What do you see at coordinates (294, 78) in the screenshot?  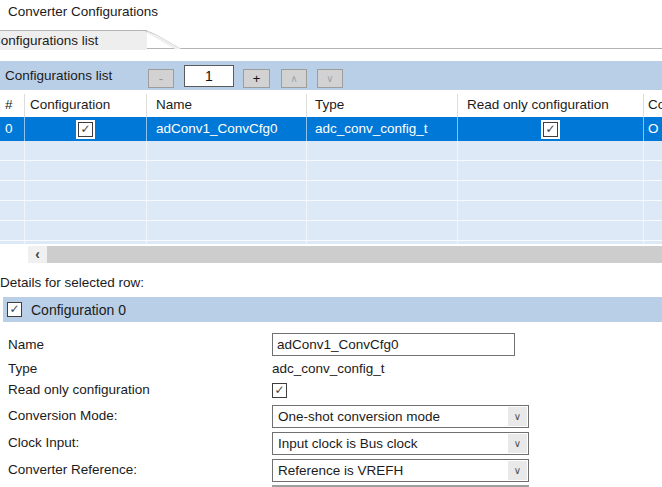 I see `move-up-button: ∧` at bounding box center [294, 78].